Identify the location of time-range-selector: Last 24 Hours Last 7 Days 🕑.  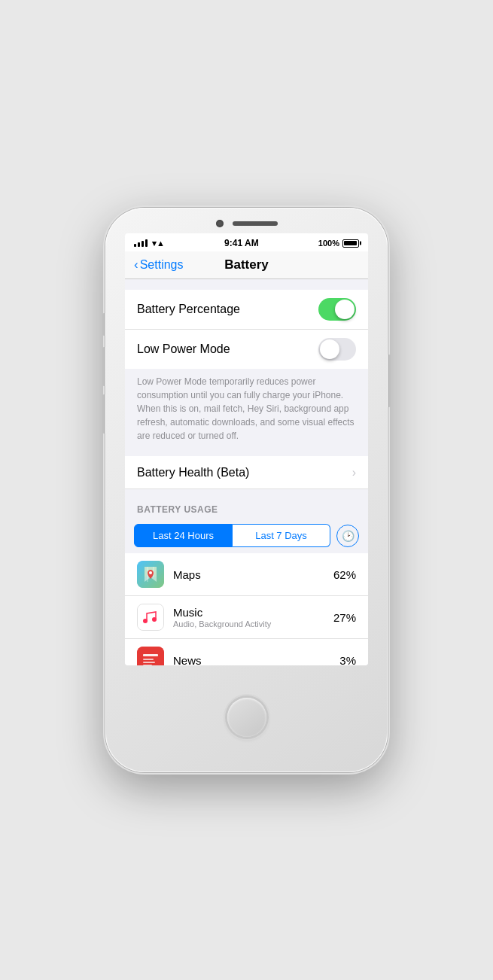
(247, 536).